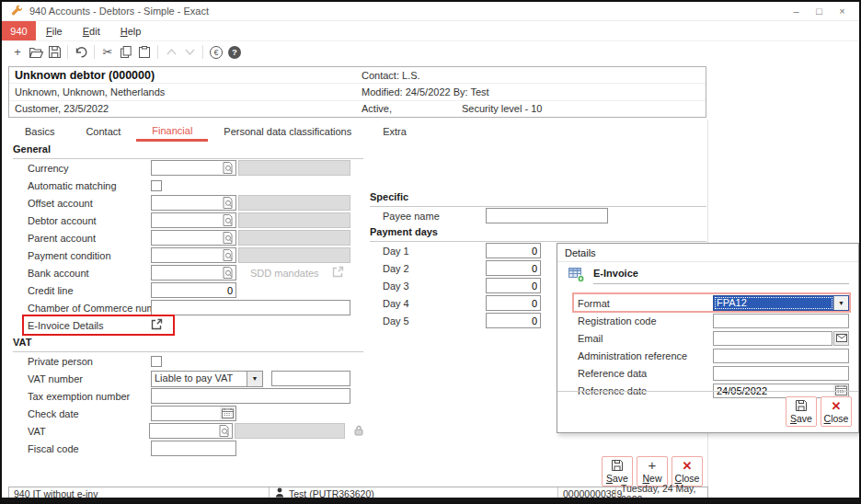  Describe the element at coordinates (188, 414) in the screenshot. I see `check-date-row: Check date` at that location.